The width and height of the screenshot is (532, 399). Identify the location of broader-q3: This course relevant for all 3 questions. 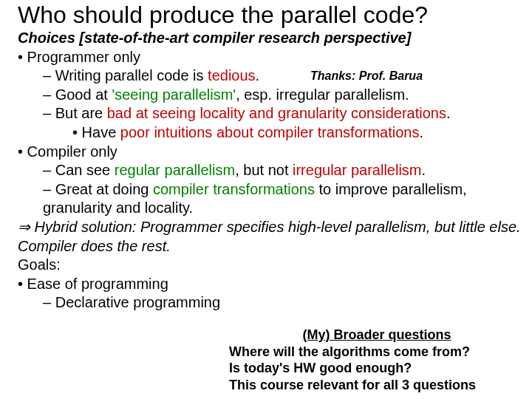
(377, 386).